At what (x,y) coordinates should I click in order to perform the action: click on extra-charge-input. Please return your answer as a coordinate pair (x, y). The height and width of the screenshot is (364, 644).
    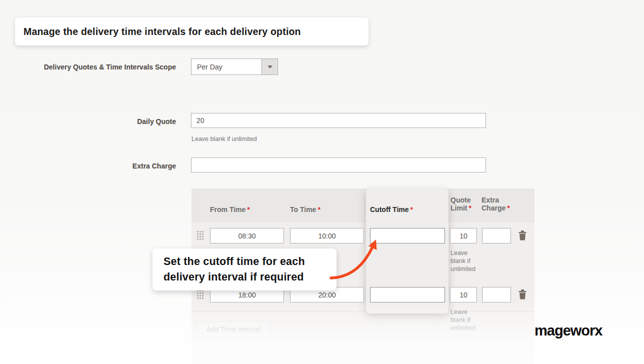
    Looking at the image, I should click on (338, 165).